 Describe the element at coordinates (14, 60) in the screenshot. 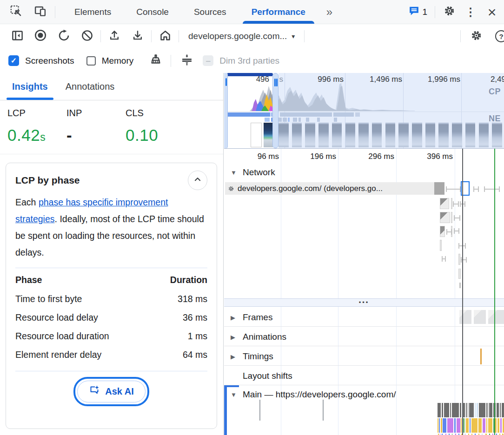

I see `screenshots-checkbox: ✓` at that location.